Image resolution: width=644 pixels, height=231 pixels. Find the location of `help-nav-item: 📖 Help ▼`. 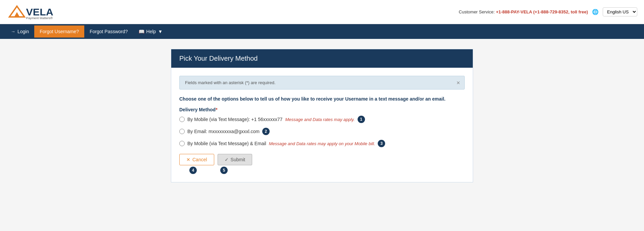

help-nav-item: 📖 Help ▼ is located at coordinates (151, 32).